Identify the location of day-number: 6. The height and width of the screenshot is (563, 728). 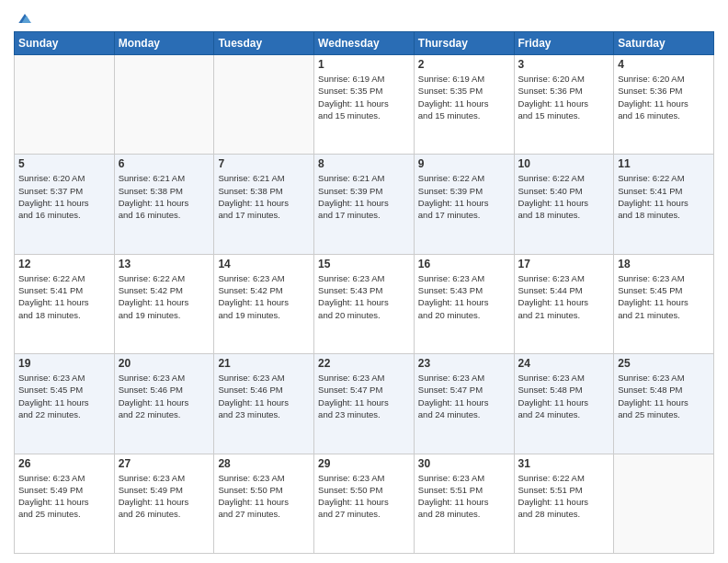
(165, 164).